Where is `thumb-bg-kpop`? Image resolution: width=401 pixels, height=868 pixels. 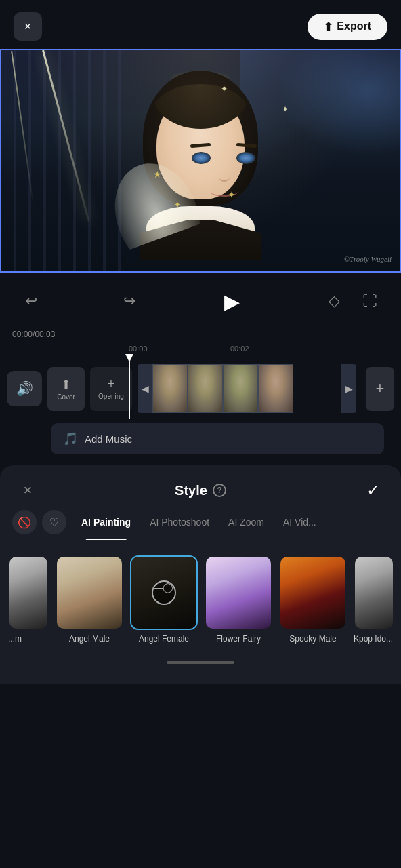 thumb-bg-kpop is located at coordinates (374, 593).